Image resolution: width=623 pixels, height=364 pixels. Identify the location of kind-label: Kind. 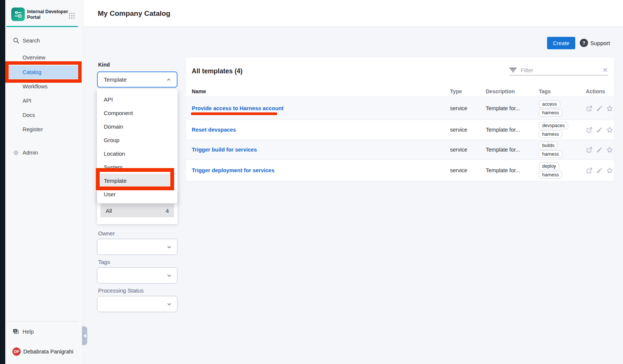
(104, 65).